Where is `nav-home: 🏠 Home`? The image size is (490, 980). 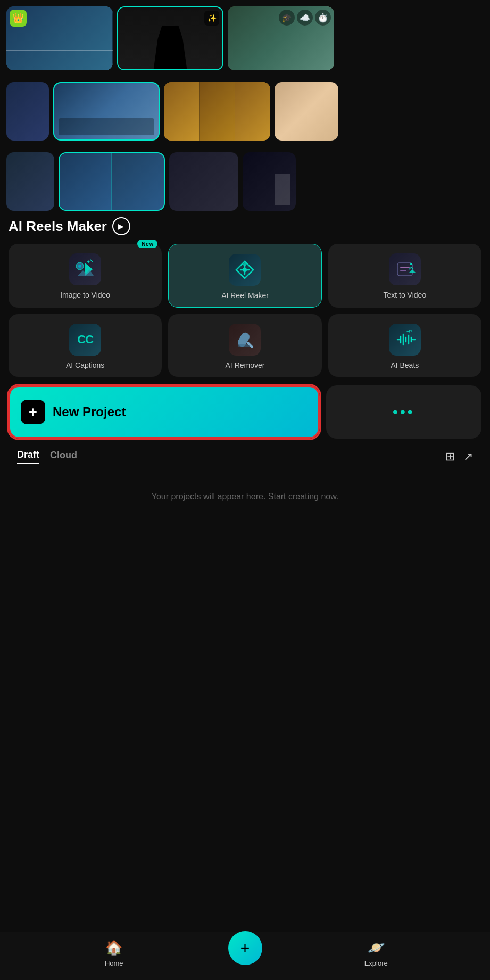 nav-home: 🏠 Home is located at coordinates (114, 953).